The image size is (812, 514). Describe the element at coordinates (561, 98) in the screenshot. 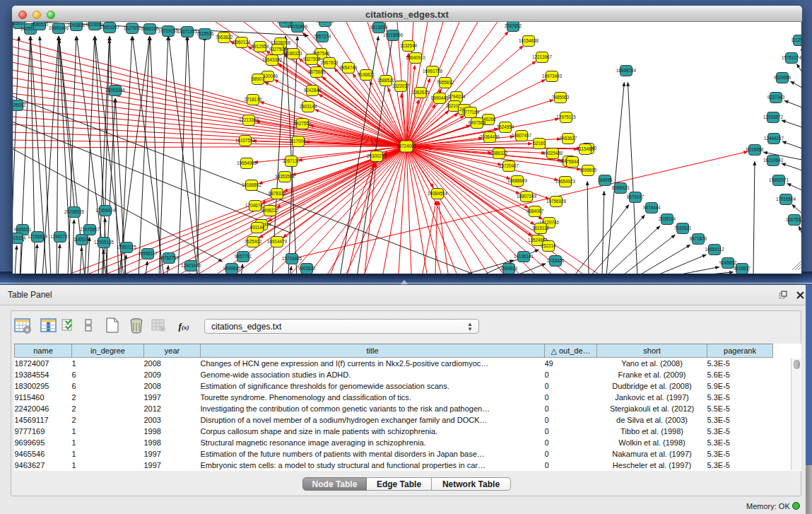

I see `svg-text: 7485063` at that location.